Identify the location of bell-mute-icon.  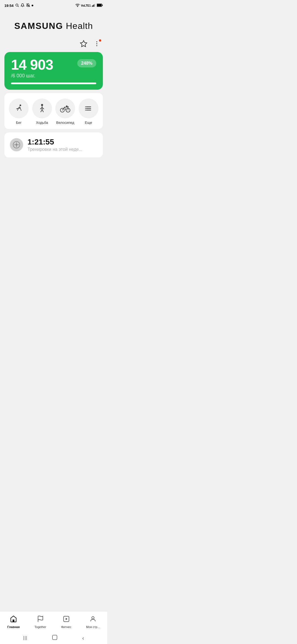
(28, 6).